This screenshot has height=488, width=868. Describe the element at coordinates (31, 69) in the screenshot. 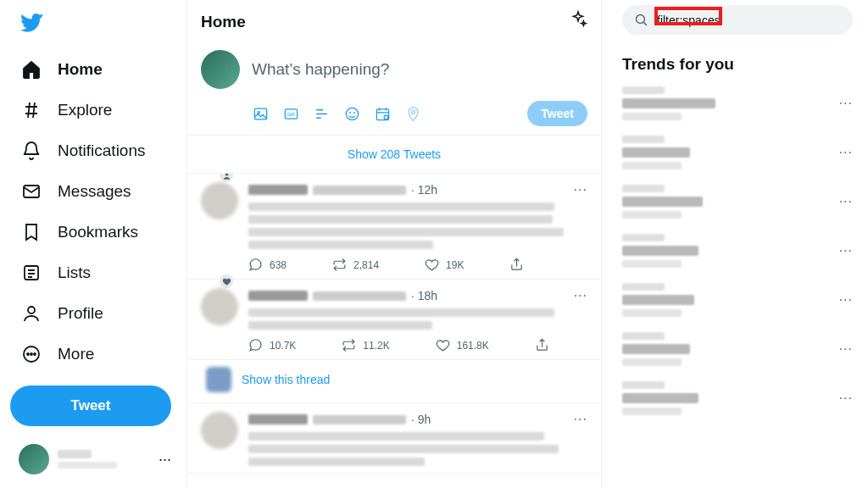

I see `home-icon` at that location.